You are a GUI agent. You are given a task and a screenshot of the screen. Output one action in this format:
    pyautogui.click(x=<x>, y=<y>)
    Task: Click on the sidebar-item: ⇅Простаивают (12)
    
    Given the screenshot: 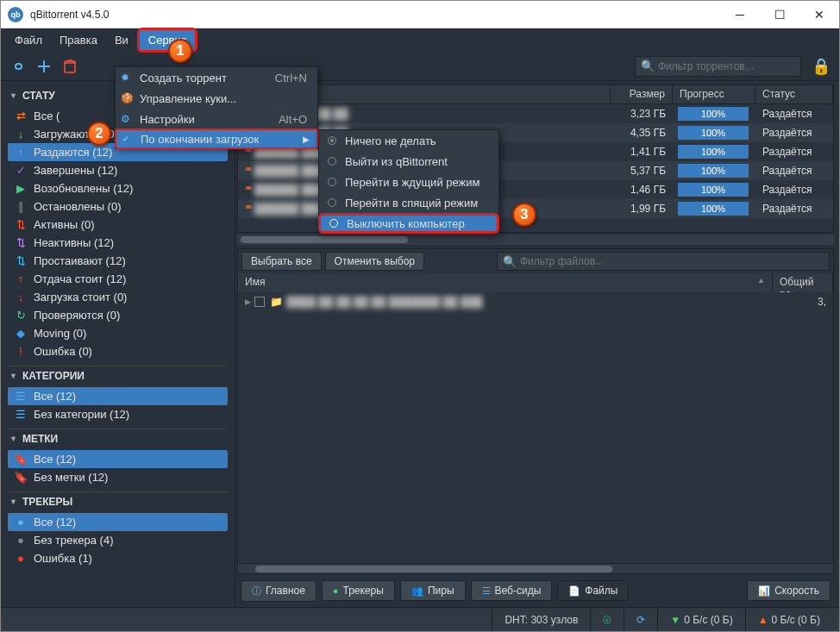 What is the action you would take?
    pyautogui.click(x=117, y=260)
    